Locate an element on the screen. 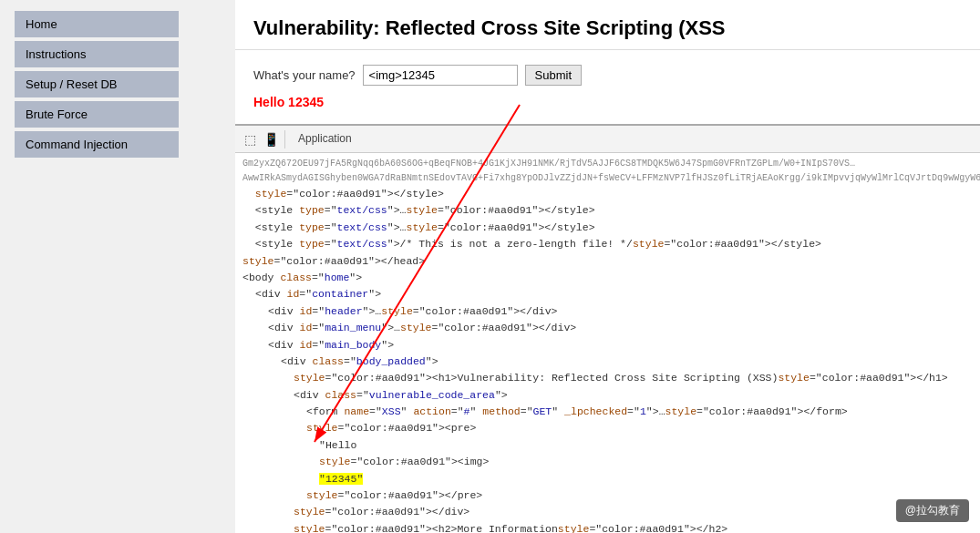 The image size is (980, 533). form-label: What's your name? is located at coordinates (304, 75).